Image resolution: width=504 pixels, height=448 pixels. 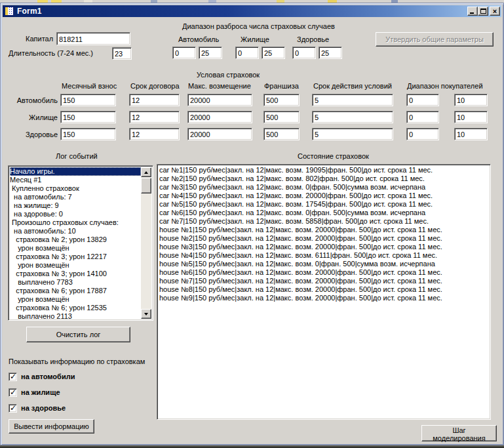 I want to click on spread-health-min-input, so click(x=304, y=52).